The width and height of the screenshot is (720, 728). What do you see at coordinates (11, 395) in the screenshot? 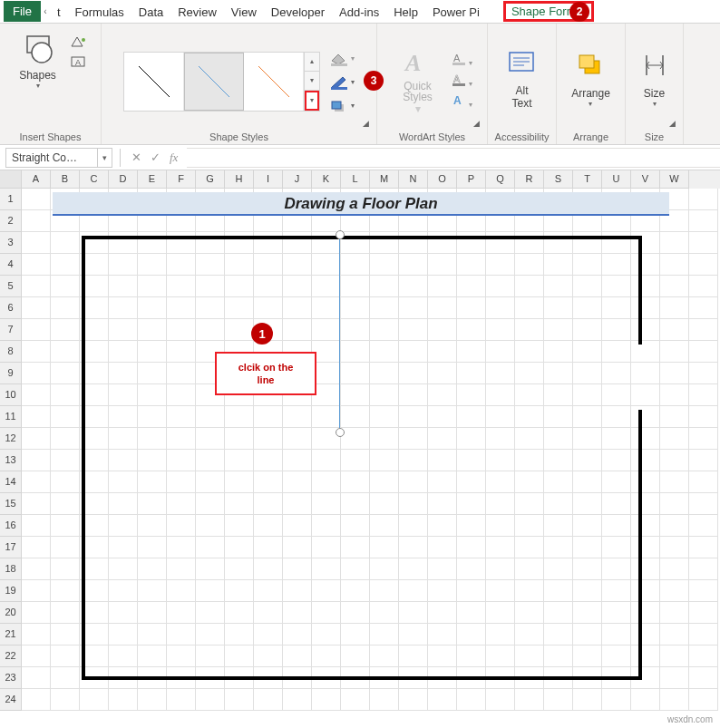
I see `row-header: 10` at bounding box center [11, 395].